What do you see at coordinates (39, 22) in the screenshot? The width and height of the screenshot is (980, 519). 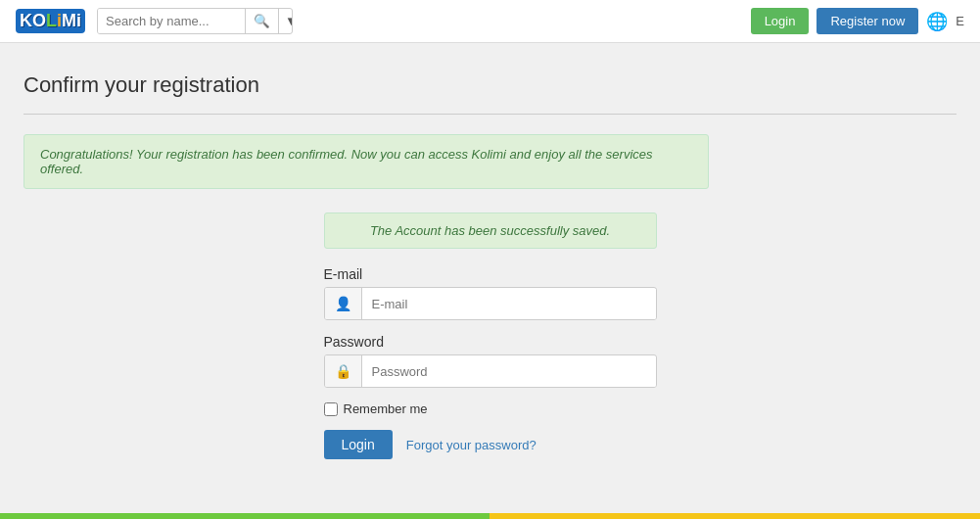 I see `logo-o: O` at bounding box center [39, 22].